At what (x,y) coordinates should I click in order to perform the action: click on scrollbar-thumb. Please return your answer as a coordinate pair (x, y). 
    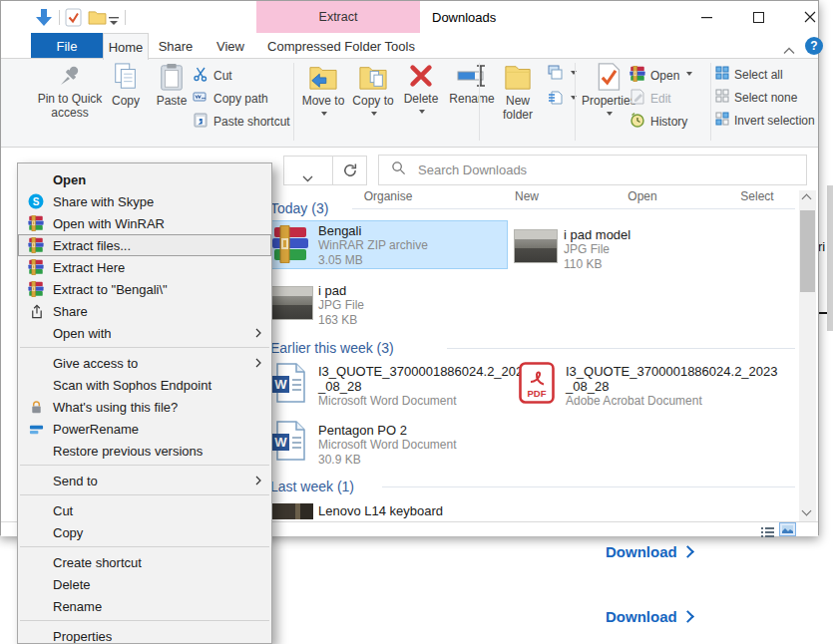
    Looking at the image, I should click on (808, 251).